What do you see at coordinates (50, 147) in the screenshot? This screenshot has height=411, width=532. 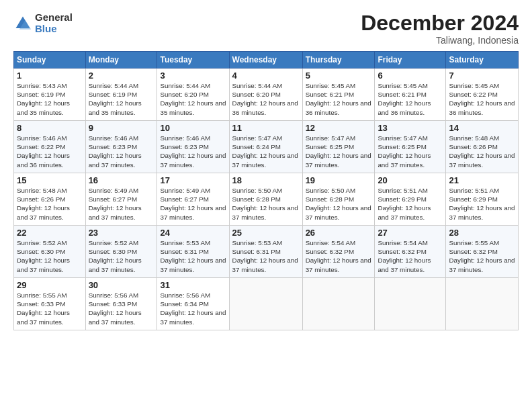 I see `calendar-cell: 8 Sunrise: 5:46 AMSunset: 6:22 PMDayligh…` at bounding box center [50, 147].